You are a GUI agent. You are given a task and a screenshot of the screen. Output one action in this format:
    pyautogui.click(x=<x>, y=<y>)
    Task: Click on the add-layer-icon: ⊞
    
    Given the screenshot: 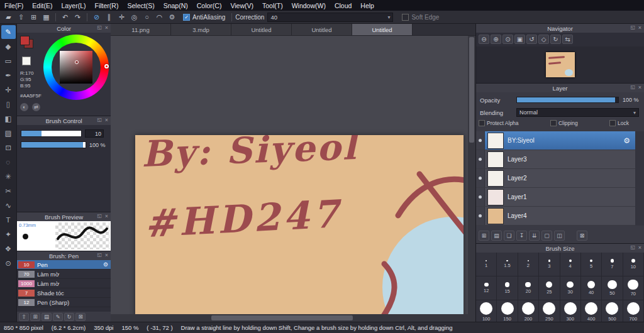 What is the action you would take?
    pyautogui.click(x=484, y=236)
    